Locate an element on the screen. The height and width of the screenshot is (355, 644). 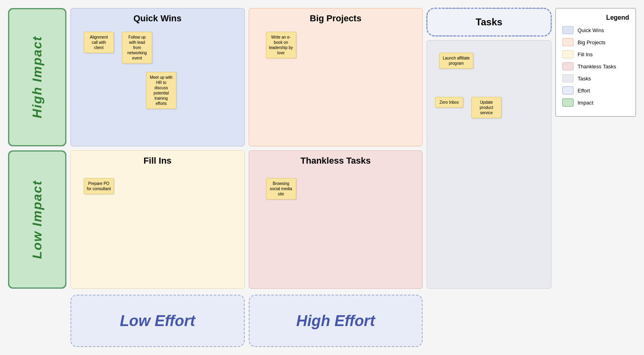
legend-label-impact: Impact is located at coordinates (585, 103).